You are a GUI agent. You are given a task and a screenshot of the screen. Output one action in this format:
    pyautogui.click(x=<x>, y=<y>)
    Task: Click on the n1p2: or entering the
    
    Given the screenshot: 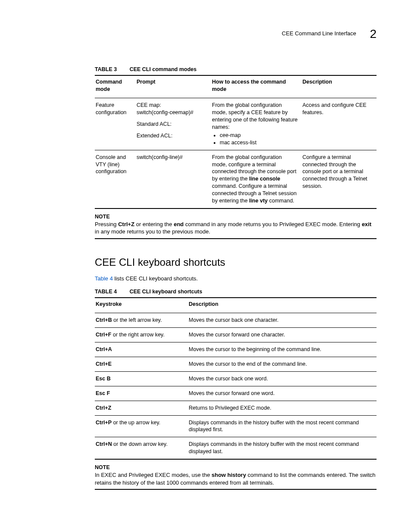 What is the action you would take?
    pyautogui.click(x=154, y=224)
    